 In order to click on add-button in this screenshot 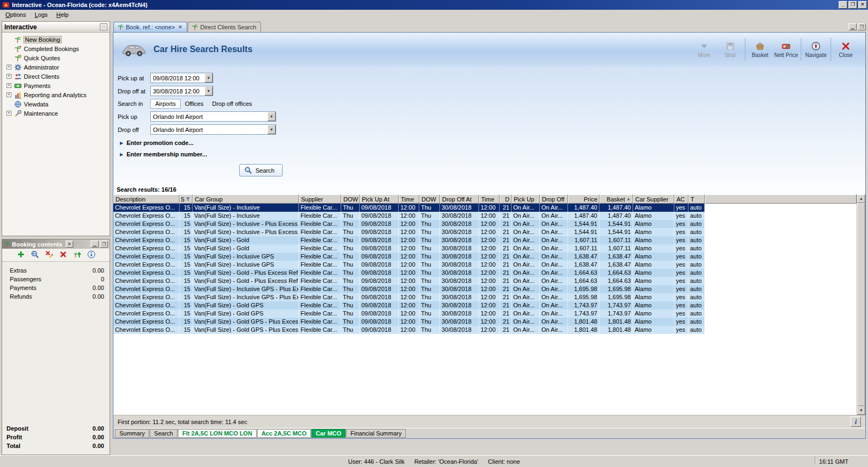, I will do `click(21, 255)`.